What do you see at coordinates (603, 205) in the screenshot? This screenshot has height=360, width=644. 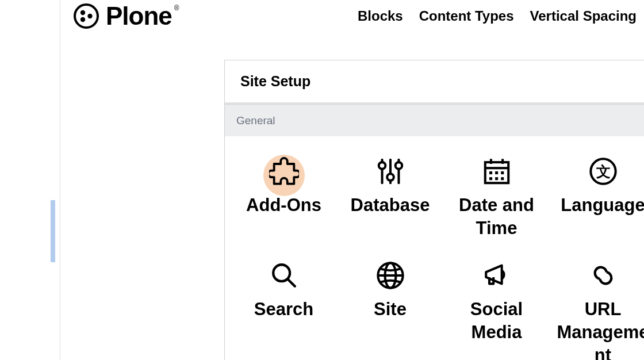 I see `tile-label: Language` at bounding box center [603, 205].